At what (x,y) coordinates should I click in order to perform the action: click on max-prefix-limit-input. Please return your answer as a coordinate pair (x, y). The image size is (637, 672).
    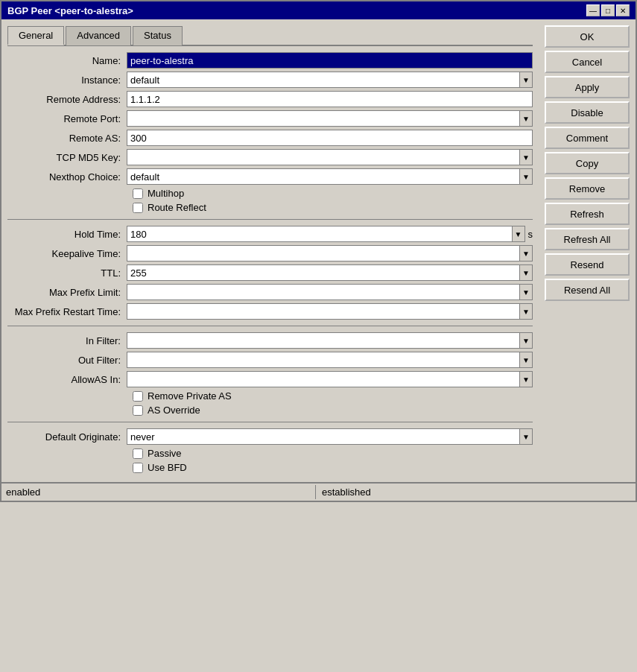
    Looking at the image, I should click on (323, 292).